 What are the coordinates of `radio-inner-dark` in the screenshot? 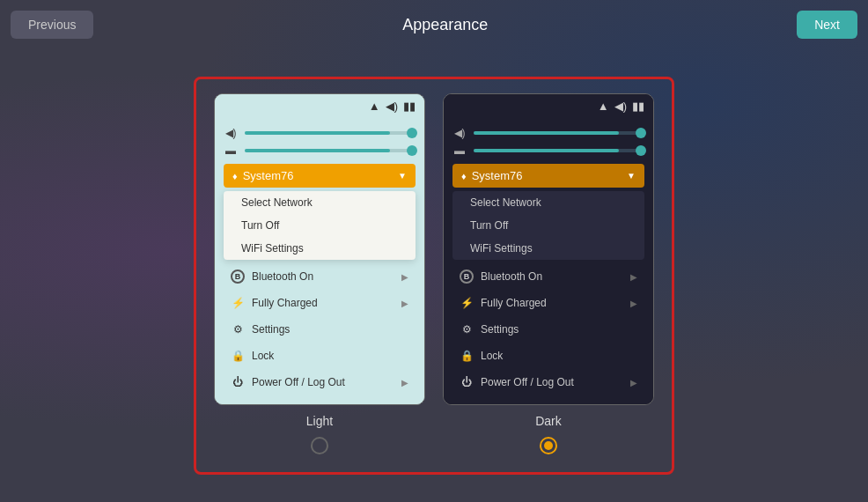 It's located at (548, 446).